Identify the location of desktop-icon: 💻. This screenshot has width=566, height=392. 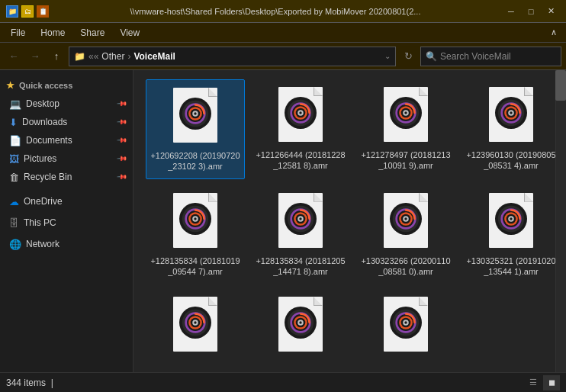
(15, 104).